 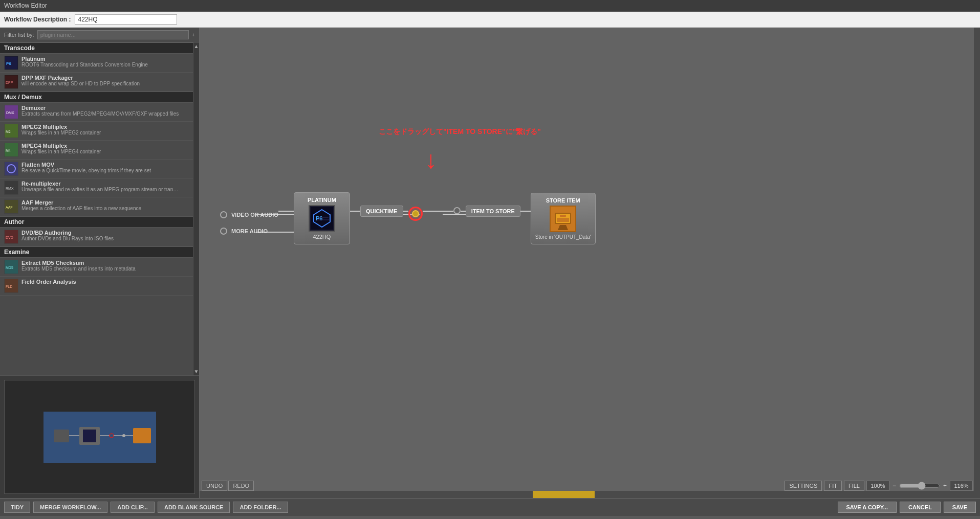 What do you see at coordinates (86, 171) in the screenshot?
I see `plugin-flatten-desc: Re-save a QuickTime movie, obeying trims…` at bounding box center [86, 171].